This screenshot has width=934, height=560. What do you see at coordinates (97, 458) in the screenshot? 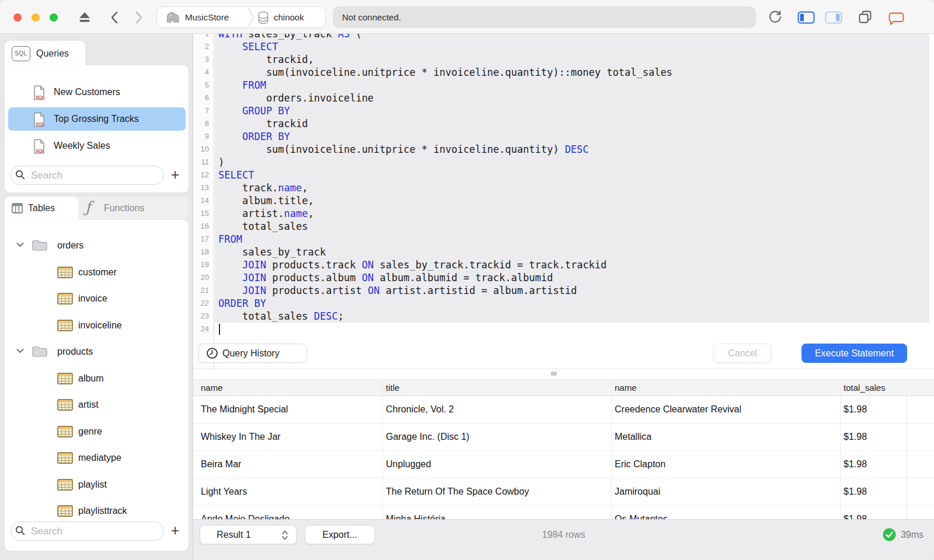
I see `tree-table-mediatype: mediatype` at bounding box center [97, 458].